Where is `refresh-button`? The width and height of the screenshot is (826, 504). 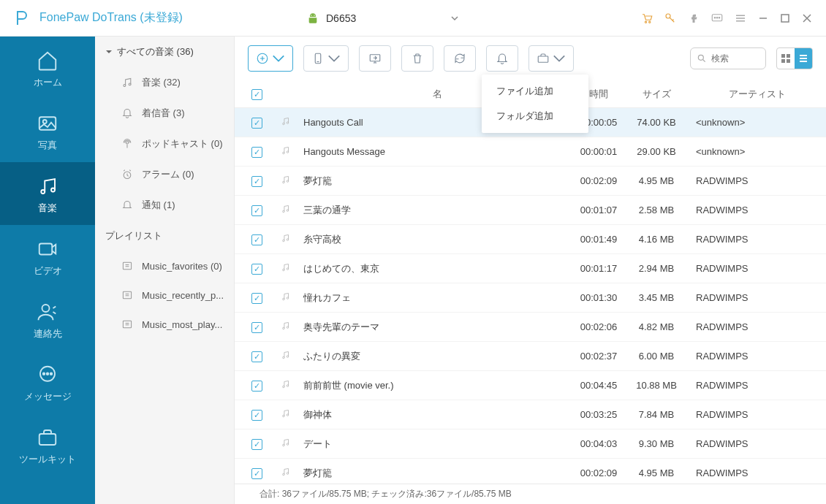
refresh-button is located at coordinates (460, 58).